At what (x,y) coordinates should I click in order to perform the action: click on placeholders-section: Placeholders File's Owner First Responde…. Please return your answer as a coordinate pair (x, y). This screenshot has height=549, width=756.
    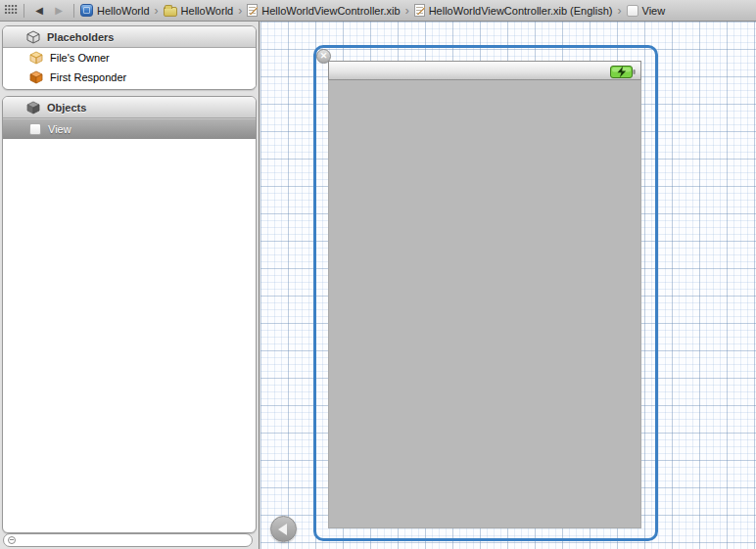
    Looking at the image, I should click on (129, 58).